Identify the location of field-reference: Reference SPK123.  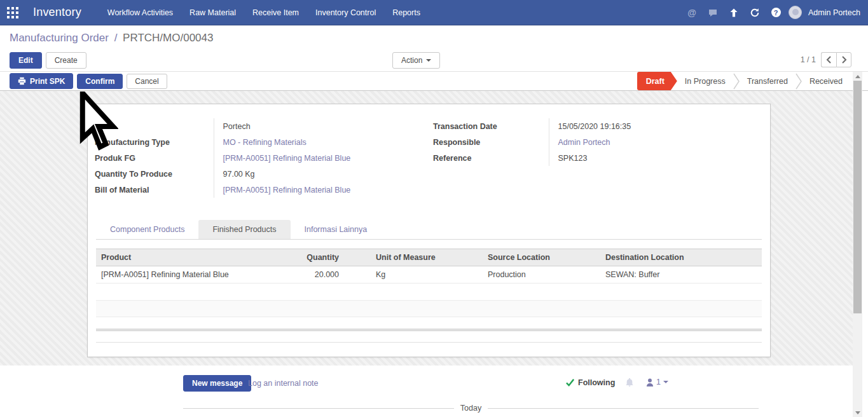
(555, 158).